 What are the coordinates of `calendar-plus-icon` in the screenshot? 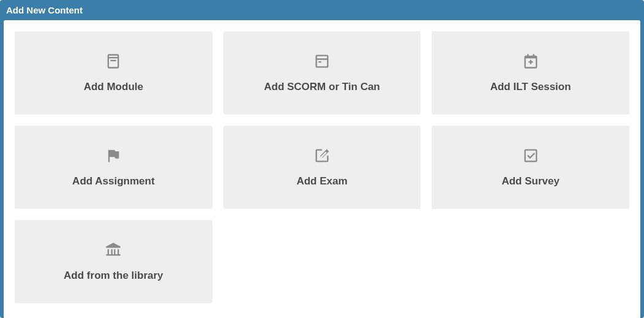 It's located at (531, 61).